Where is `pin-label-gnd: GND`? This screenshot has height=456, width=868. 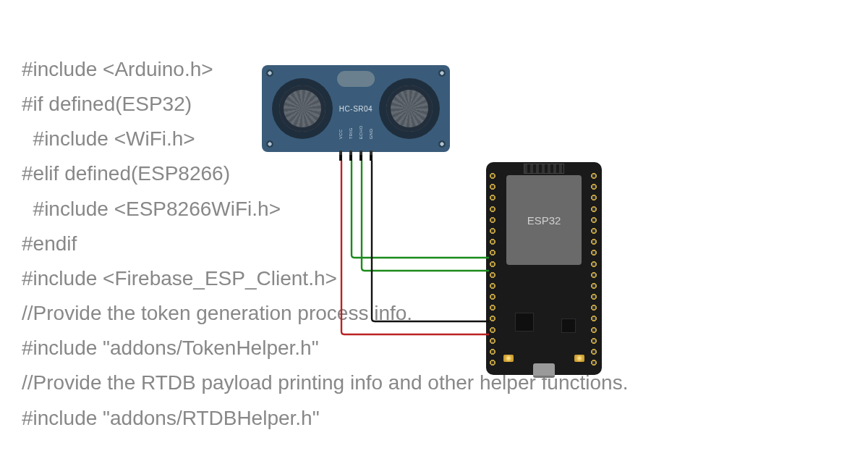 pin-label-gnd: GND is located at coordinates (371, 132).